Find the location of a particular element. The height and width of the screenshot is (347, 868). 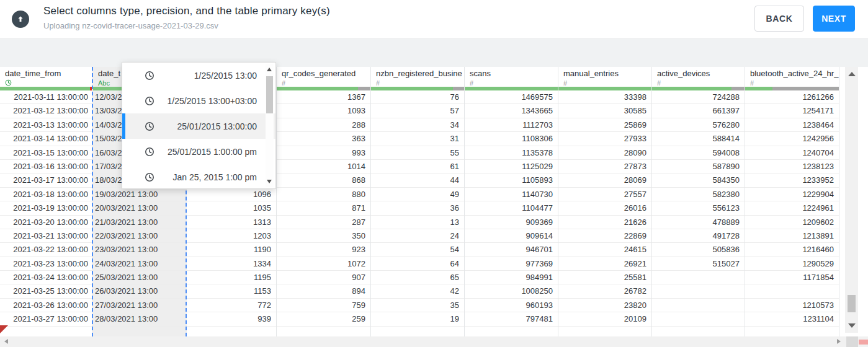

dropdown-option-4: Jan 25, 2015 1:00 pm is located at coordinates (199, 177).